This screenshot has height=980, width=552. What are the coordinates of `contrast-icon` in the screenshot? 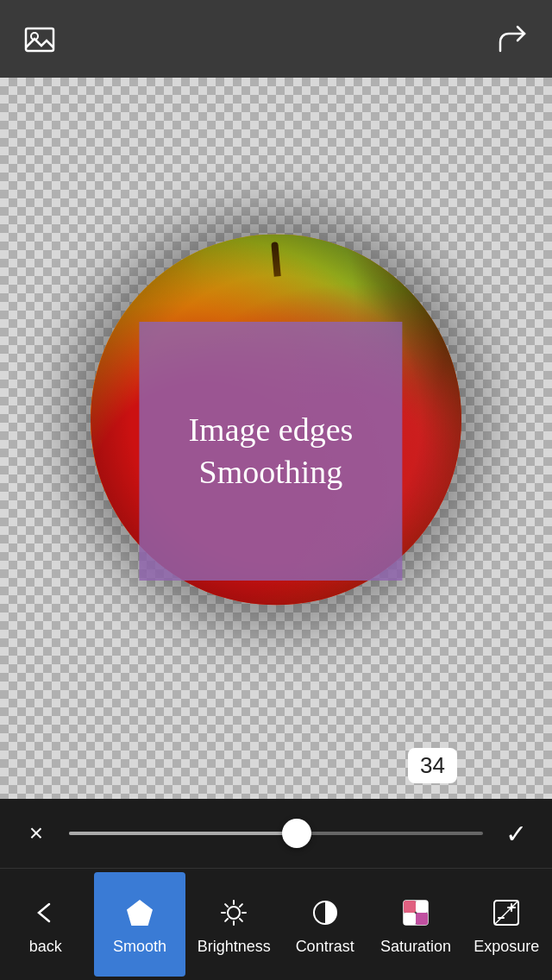 It's located at (325, 913).